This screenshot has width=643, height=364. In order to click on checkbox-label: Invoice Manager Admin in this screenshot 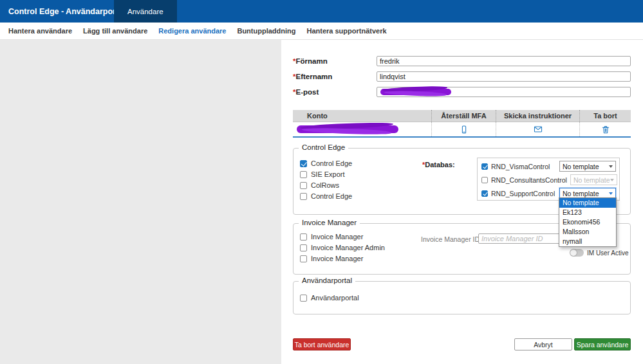, I will do `click(348, 248)`.